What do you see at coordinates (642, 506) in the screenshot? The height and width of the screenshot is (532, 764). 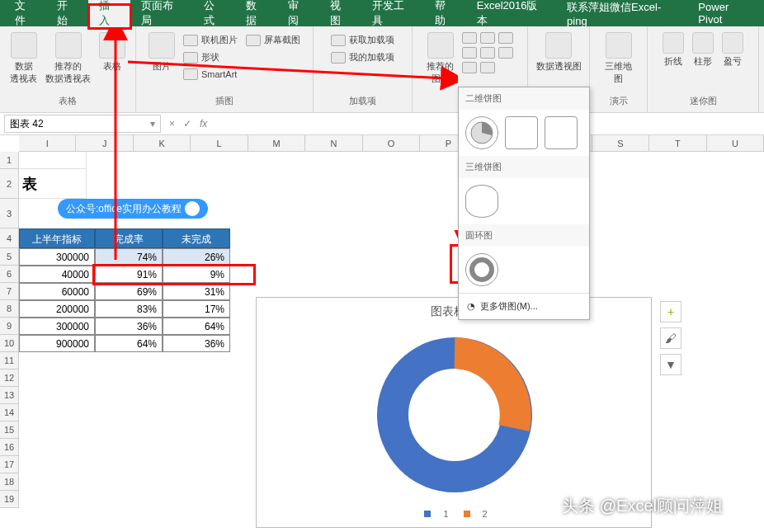 I see `watermark: 头条 @Excel顾问萍姐` at bounding box center [642, 506].